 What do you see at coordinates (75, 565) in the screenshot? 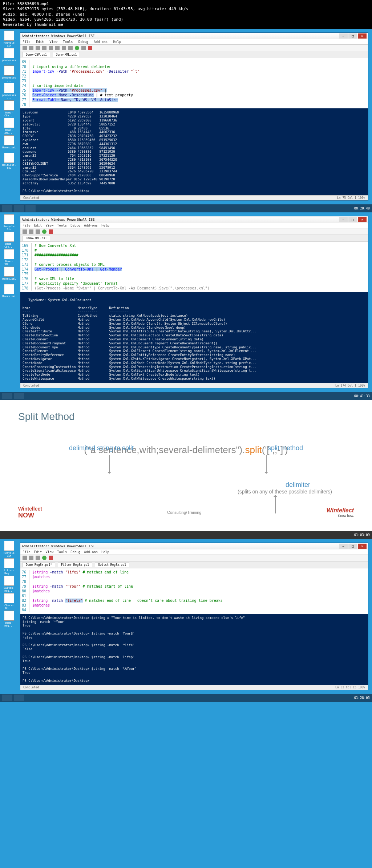
I see `tab-filter: Filter-RegEx.ps1` at bounding box center [75, 565].